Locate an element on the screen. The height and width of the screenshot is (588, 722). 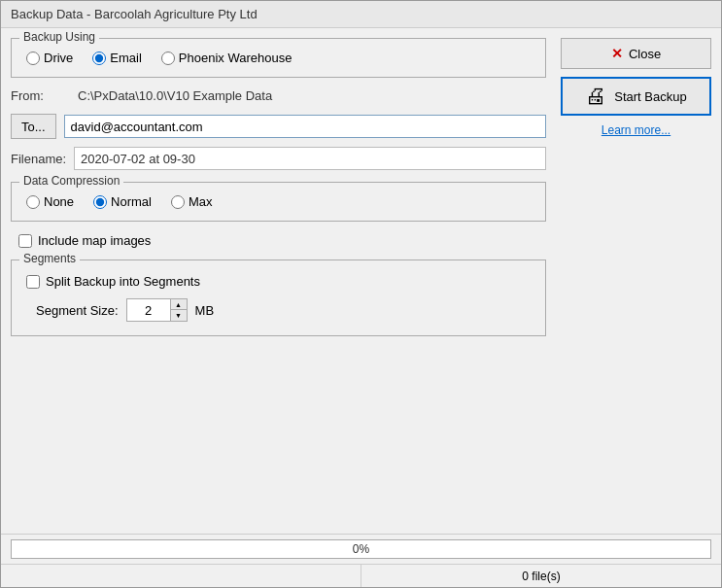
none-radio is located at coordinates (33, 202).